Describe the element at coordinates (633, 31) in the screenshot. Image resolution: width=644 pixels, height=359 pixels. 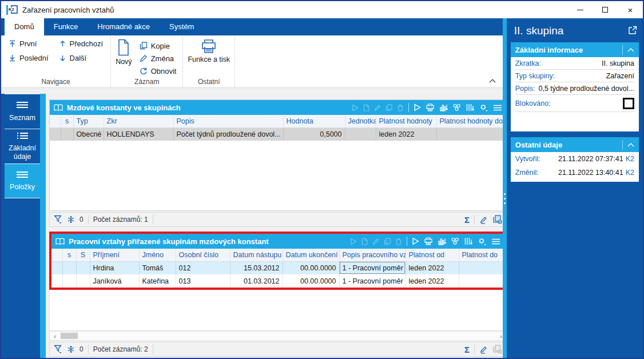
I see `open-in-window-button` at that location.